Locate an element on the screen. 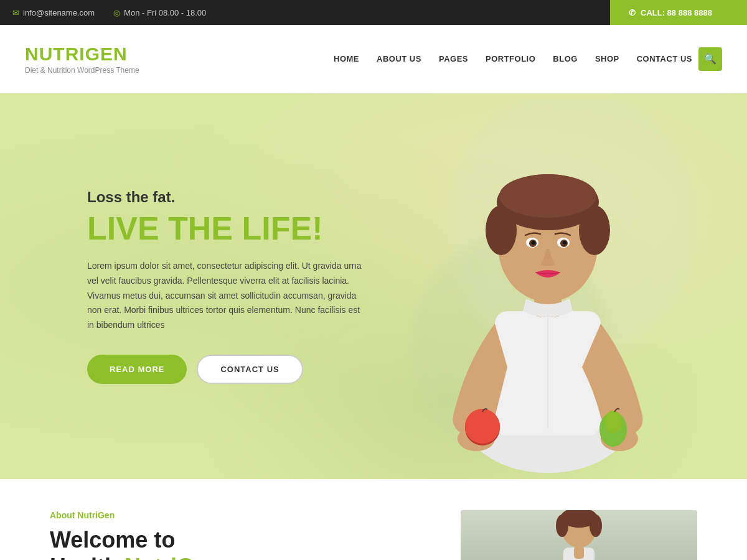 This screenshot has width=747, height=560. read-more-button: READ MORE is located at coordinates (137, 370).